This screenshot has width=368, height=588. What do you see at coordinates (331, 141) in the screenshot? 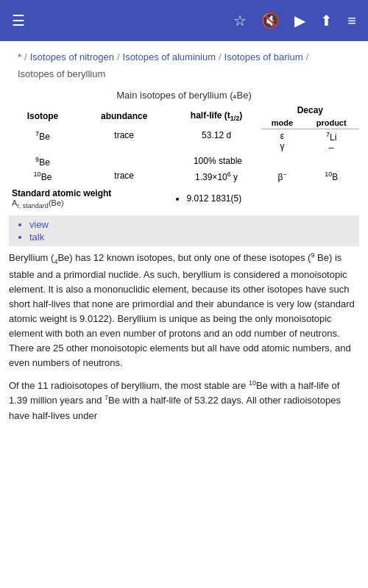
I see `product-7be: 7Li–` at bounding box center [331, 141].